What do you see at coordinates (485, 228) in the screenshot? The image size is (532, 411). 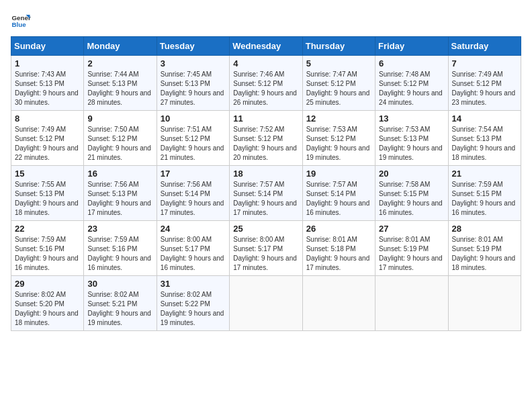 I see `day-number: 28` at bounding box center [485, 228].